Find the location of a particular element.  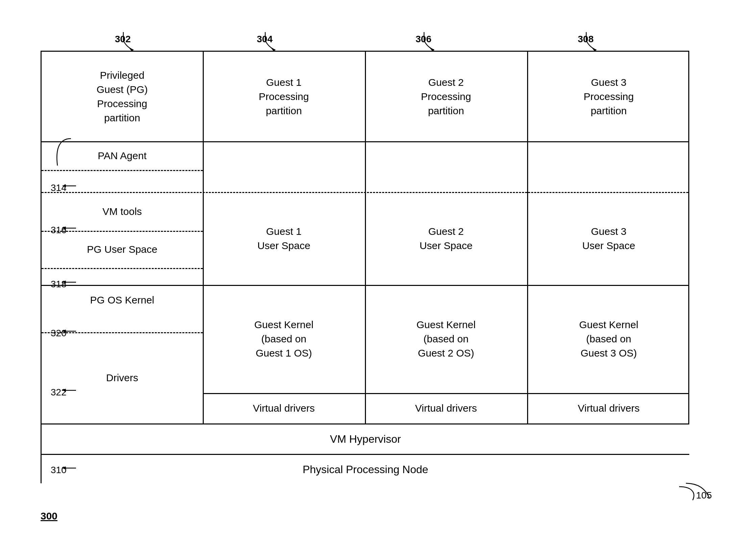

ref-302: 302 is located at coordinates (123, 39).